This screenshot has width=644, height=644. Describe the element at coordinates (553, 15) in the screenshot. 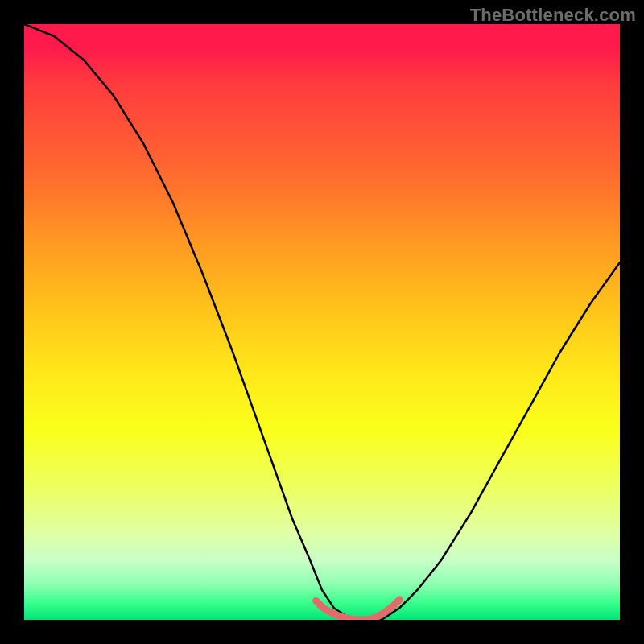

I see `watermark-label: TheBottleneck.com` at that location.